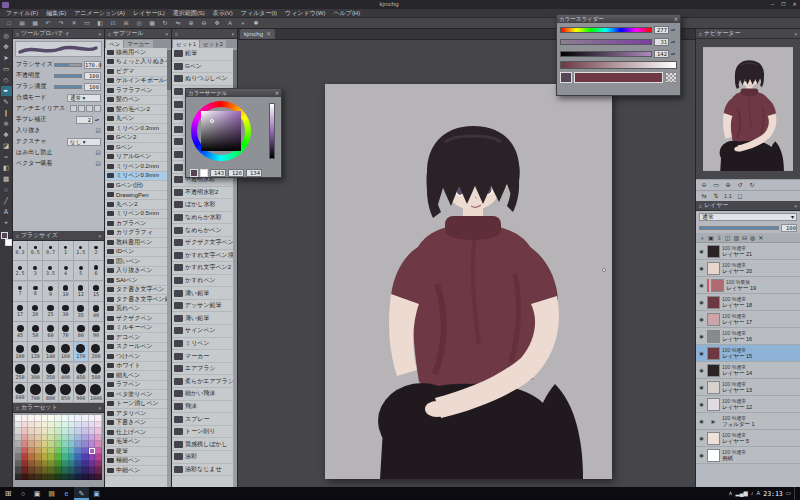 This screenshot has height=500, width=800. Describe the element at coordinates (126, 24) in the screenshot. I see `snap-ruler-icon: ⊞` at that location.